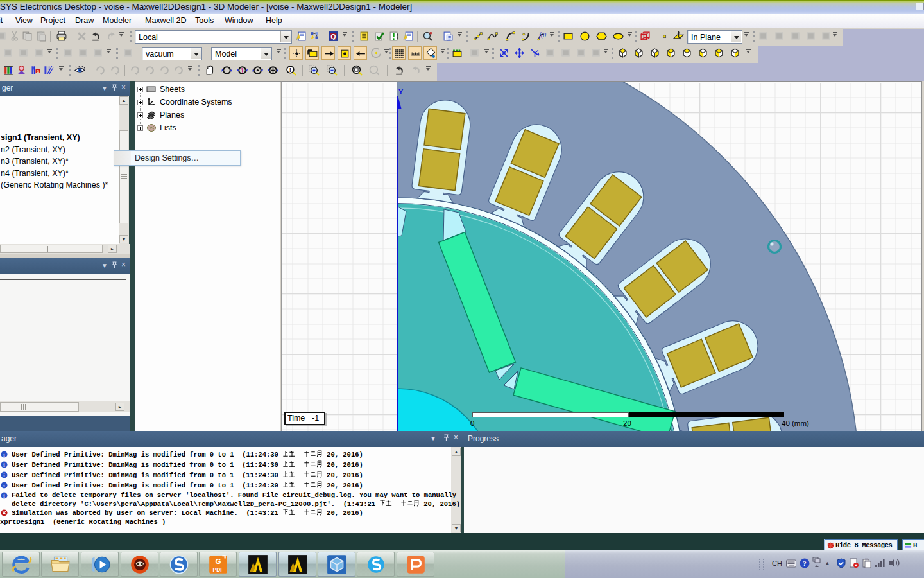  I want to click on svg-text: Y, so click(401, 92).